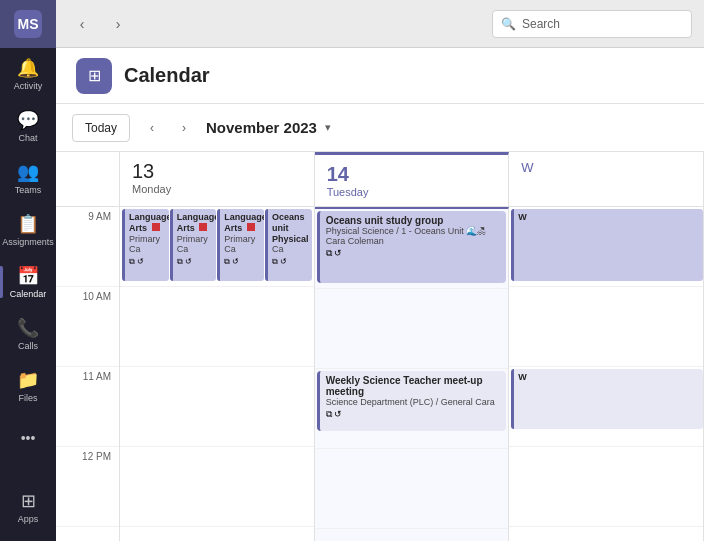 This screenshot has width=704, height=541. I want to click on event-w-col-11: W, so click(607, 399).